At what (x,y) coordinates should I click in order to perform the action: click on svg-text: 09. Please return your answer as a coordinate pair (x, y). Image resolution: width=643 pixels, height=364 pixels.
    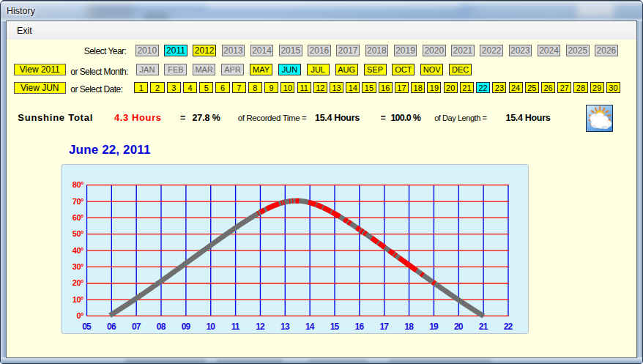
    Looking at the image, I should click on (186, 327).